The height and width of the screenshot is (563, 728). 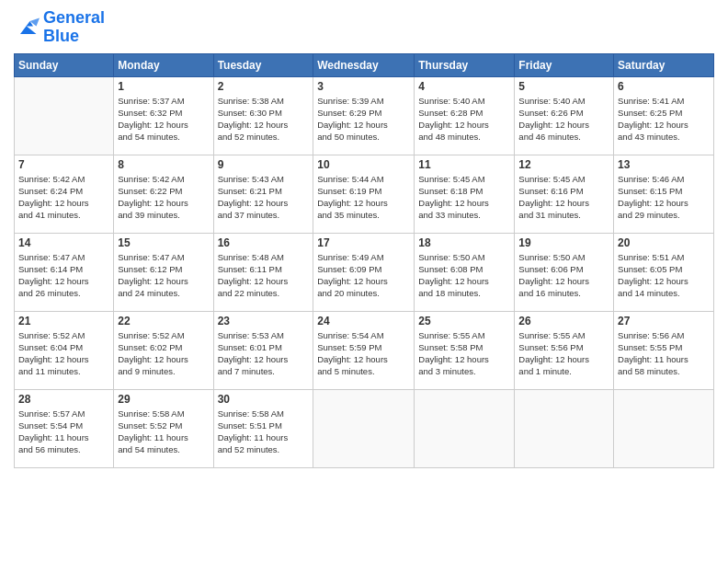 What do you see at coordinates (664, 165) in the screenshot?
I see `day-number: 13` at bounding box center [664, 165].